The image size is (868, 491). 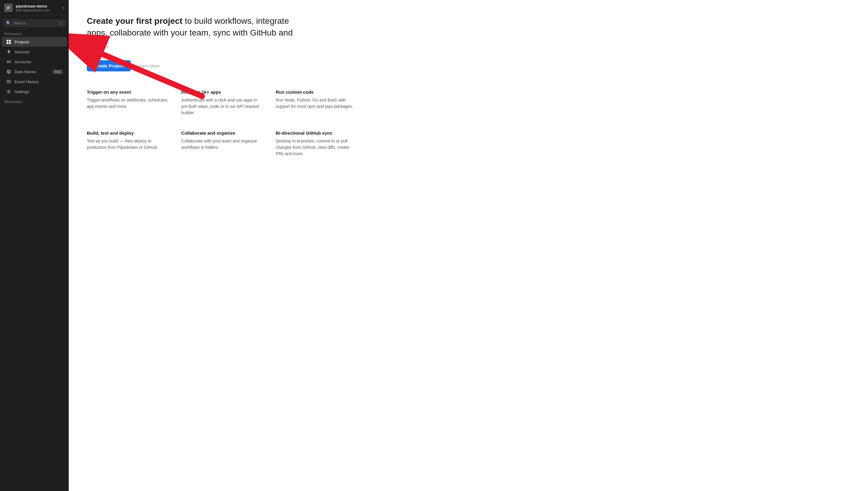 I want to click on feature-title-integrate: Integrate 1k+ apps, so click(x=222, y=92).